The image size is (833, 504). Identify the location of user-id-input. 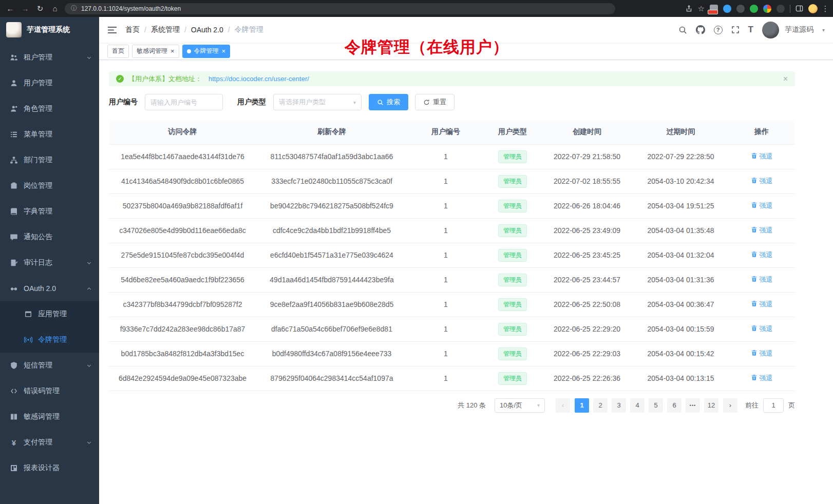
(184, 102).